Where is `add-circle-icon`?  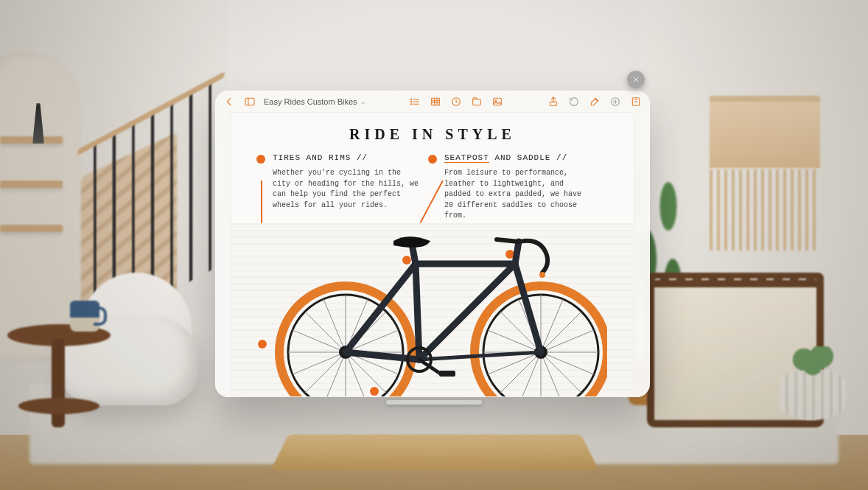 add-circle-icon is located at coordinates (615, 102).